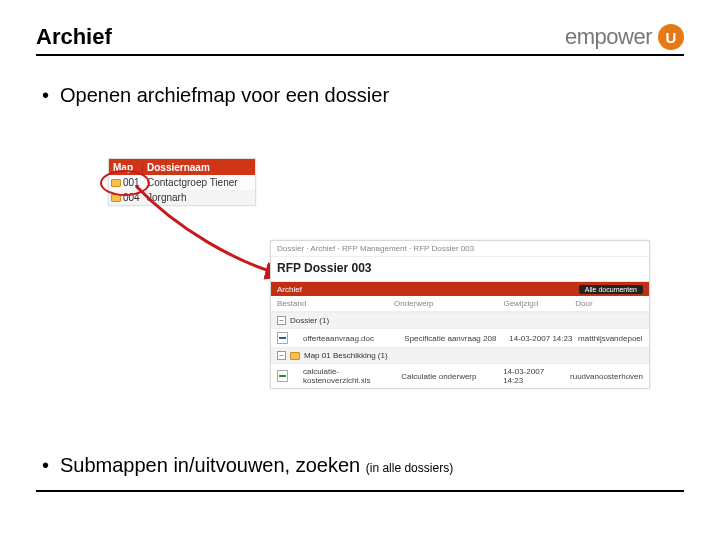 Image resolution: width=720 pixels, height=540 pixels. I want to click on bullet-1-text: Openen archiefmap voor een dossier, so click(224, 95).